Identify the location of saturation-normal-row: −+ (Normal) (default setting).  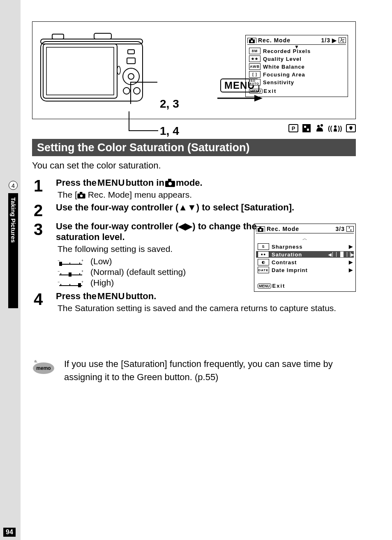
(157, 272).